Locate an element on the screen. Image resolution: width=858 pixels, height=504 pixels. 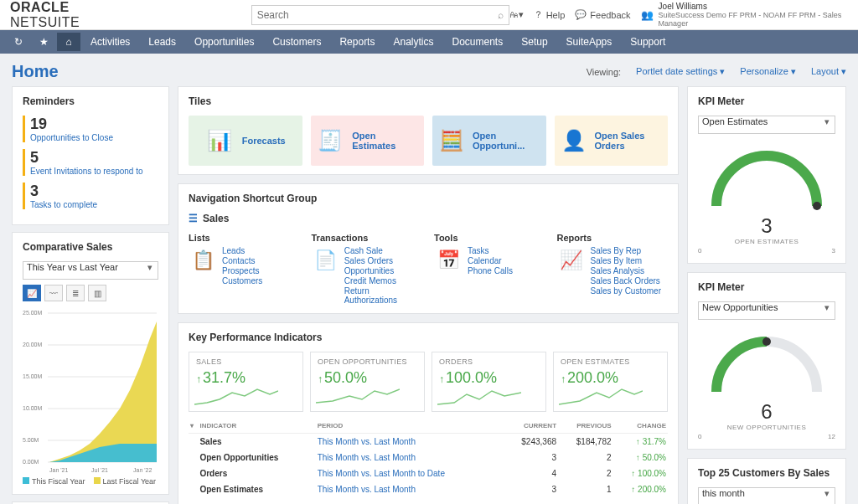
topbar-right: 🗛▾ ？Help 💬Feedback 👥 Joel Williams Suite… is located at coordinates (679, 15).